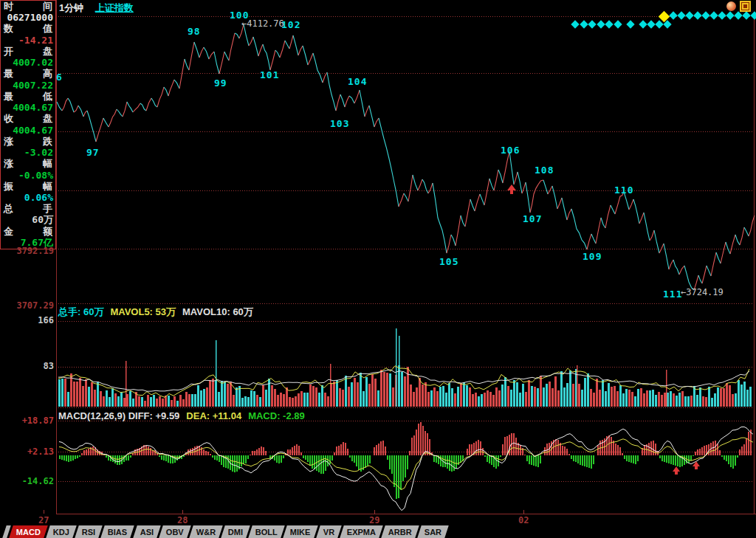 This screenshot has height=538, width=756. Describe the element at coordinates (28, 153) in the screenshot. I see `sidebar-value-6: -3.02` at that location.